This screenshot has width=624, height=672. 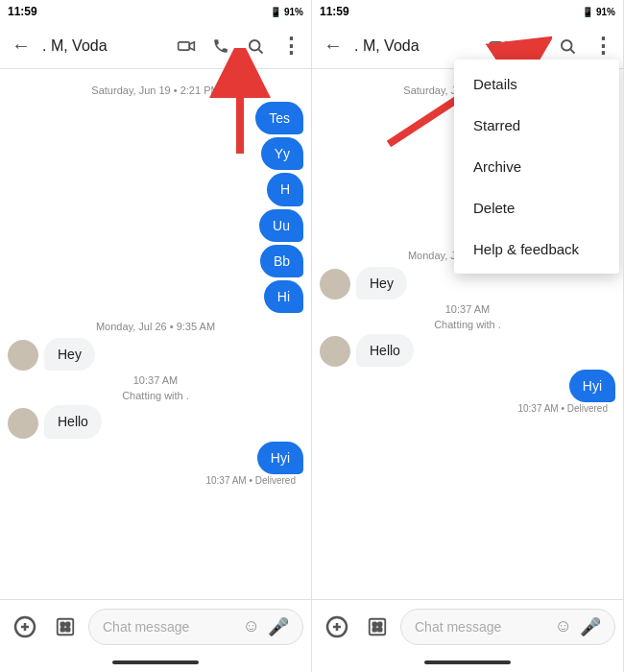 What do you see at coordinates (468, 409) in the screenshot?
I see `delivered-label-right: 10:37 AM • Delivered` at bounding box center [468, 409].